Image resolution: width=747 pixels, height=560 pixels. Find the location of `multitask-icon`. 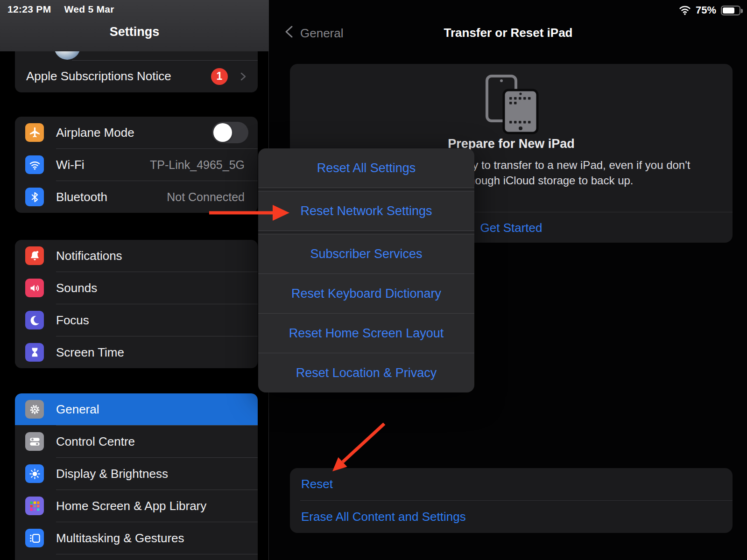

multitask-icon is located at coordinates (35, 538).